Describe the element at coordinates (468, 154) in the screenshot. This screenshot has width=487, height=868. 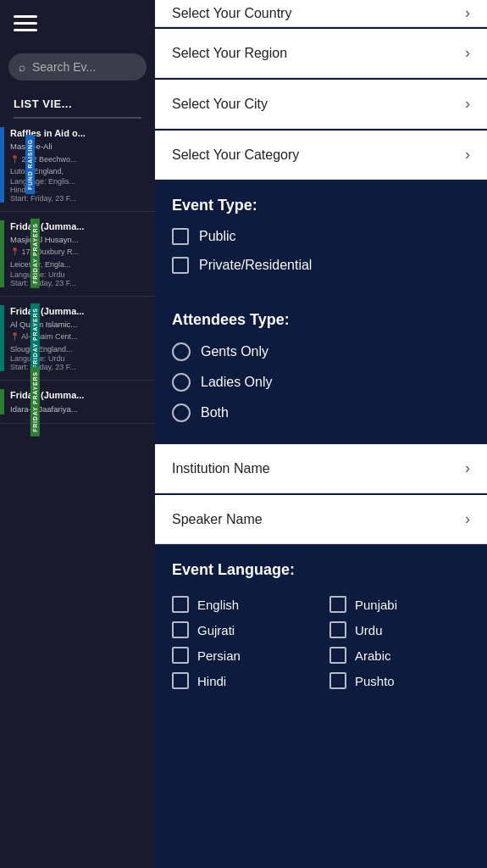
I see `select-category-arrow: ›` at that location.